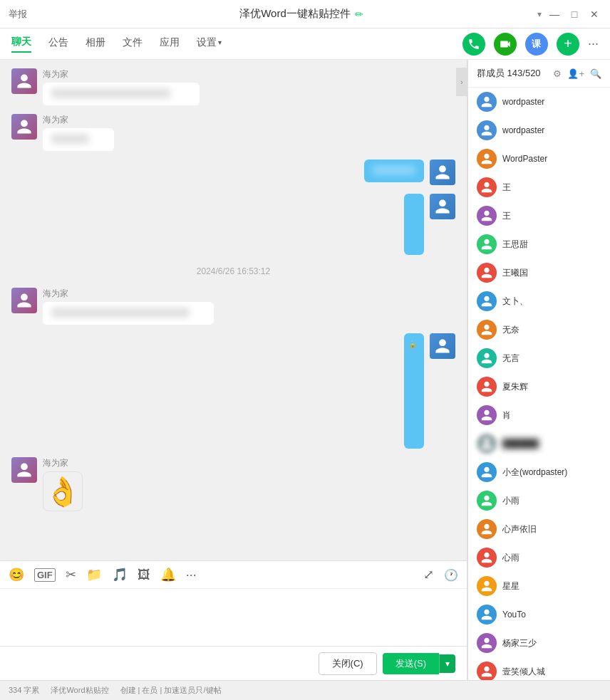 This screenshot has width=610, height=700. I want to click on member-item: 小全(wordpaster), so click(539, 472).